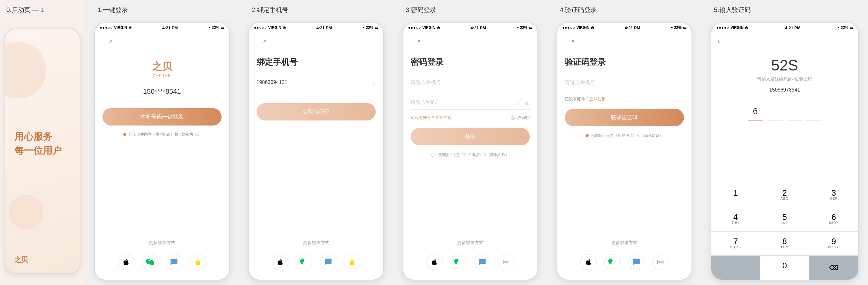  I want to click on more-login-4: 更多登录方式, so click(624, 244).